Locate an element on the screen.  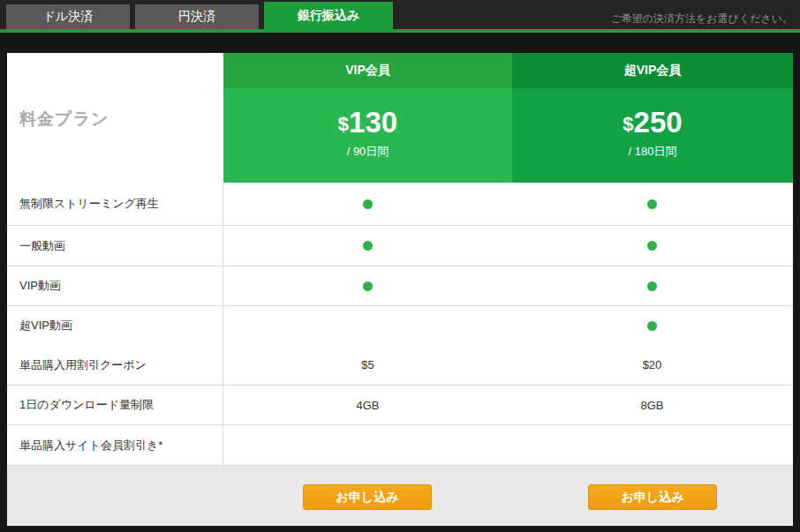
vip-cell: 4GB is located at coordinates (367, 405).